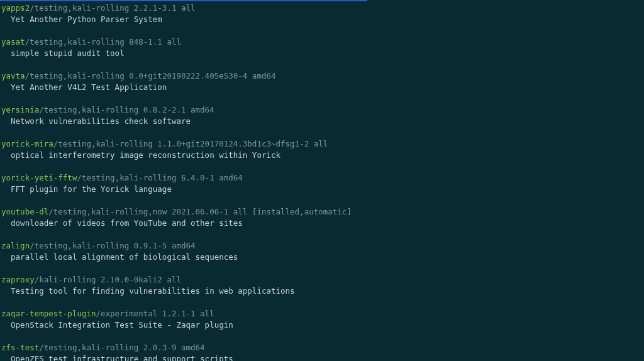 The image size is (644, 361). I want to click on package-meta: /testing,kali-rolling 2.0.3-9 amd64, so click(122, 347).